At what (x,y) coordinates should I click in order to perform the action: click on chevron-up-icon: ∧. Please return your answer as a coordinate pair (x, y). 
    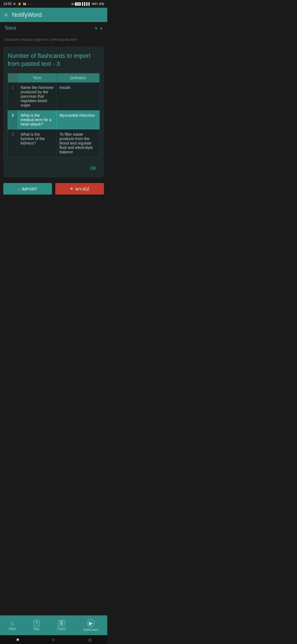
    Looking at the image, I should click on (101, 28).